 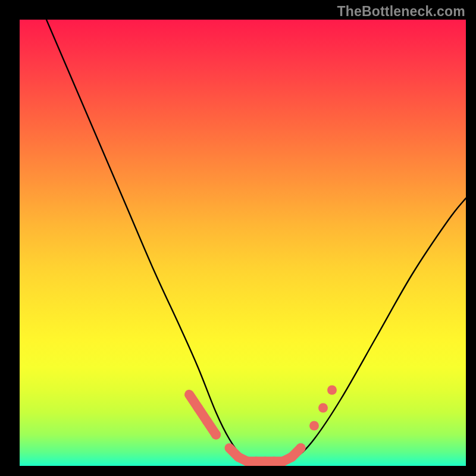 I want to click on watermark-text: TheBottleneck.com, so click(x=401, y=12).